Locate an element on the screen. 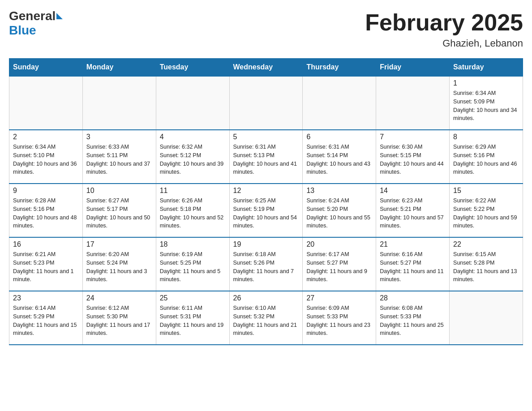 The image size is (532, 411). day-number: 3 is located at coordinates (119, 137).